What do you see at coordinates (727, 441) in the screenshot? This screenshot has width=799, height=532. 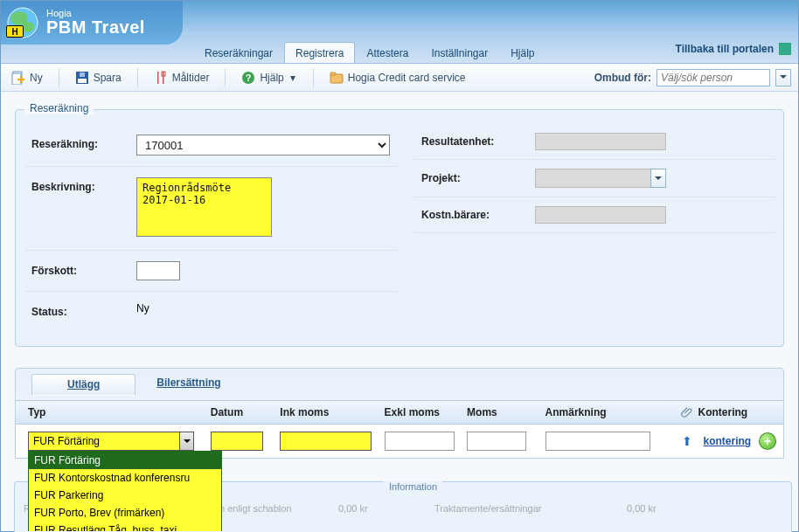 I see `kontering-link: kontering` at bounding box center [727, 441].